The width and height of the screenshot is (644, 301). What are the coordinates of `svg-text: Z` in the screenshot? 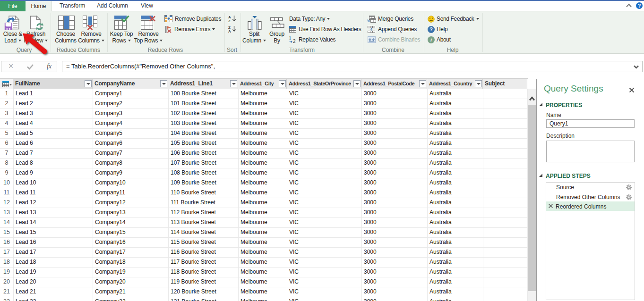 It's located at (230, 21).